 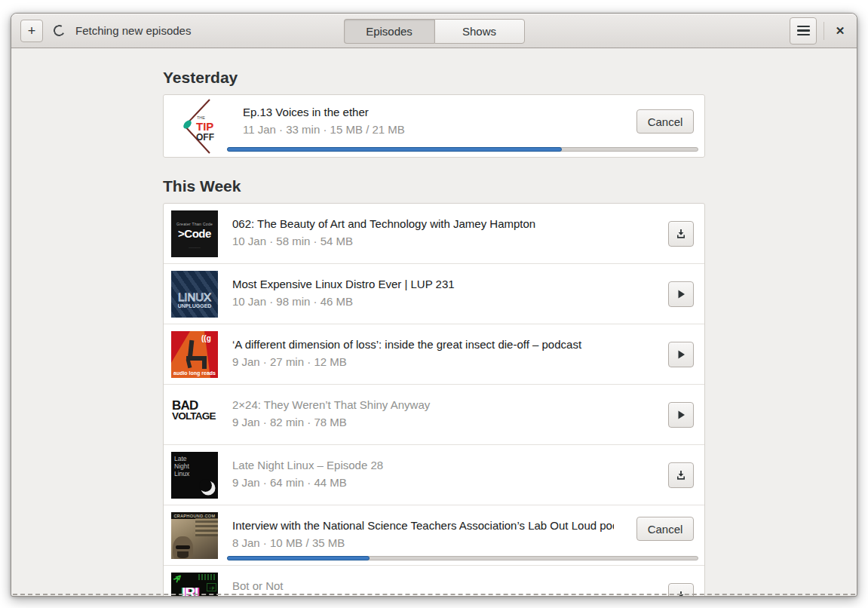 I want to click on episode-row: LINUX UNPLUGGED Most Expensive Linux Dis…, so click(x=434, y=294).